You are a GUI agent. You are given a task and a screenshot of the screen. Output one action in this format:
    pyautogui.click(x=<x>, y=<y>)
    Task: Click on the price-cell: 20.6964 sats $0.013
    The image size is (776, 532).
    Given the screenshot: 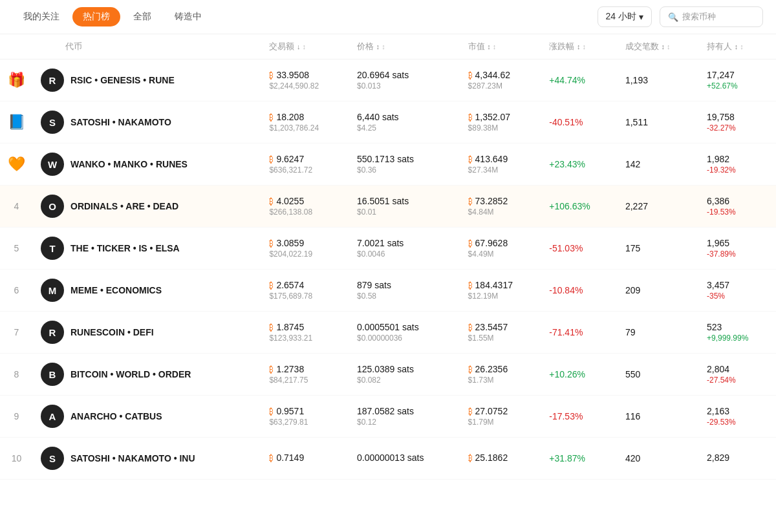 What is the action you would take?
    pyautogui.click(x=405, y=80)
    